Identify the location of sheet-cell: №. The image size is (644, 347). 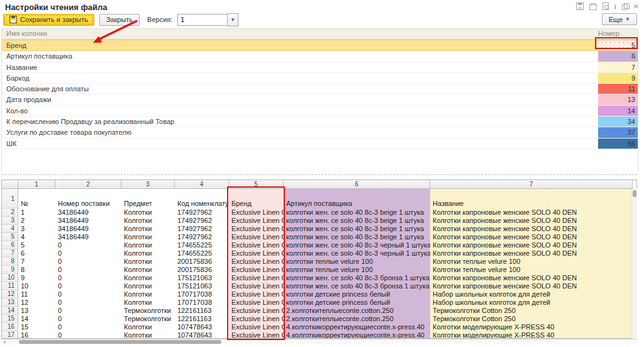
(36, 199).